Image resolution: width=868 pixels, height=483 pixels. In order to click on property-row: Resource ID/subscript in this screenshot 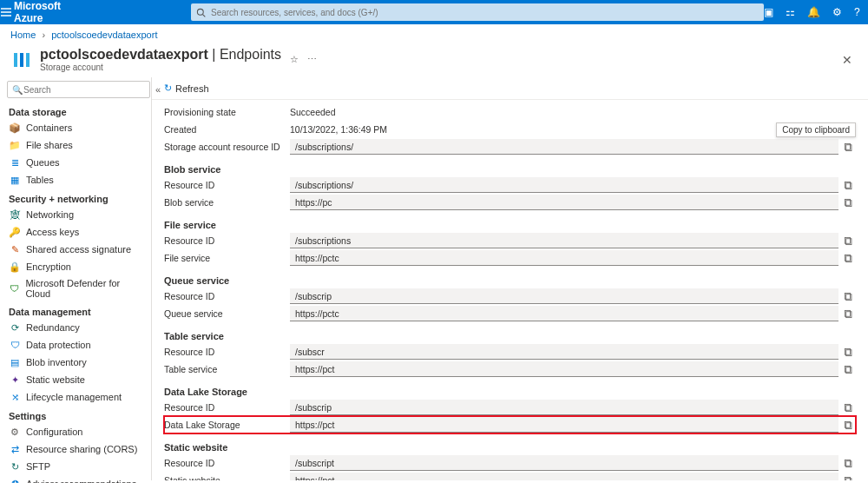, I will do `click(510, 463)`.